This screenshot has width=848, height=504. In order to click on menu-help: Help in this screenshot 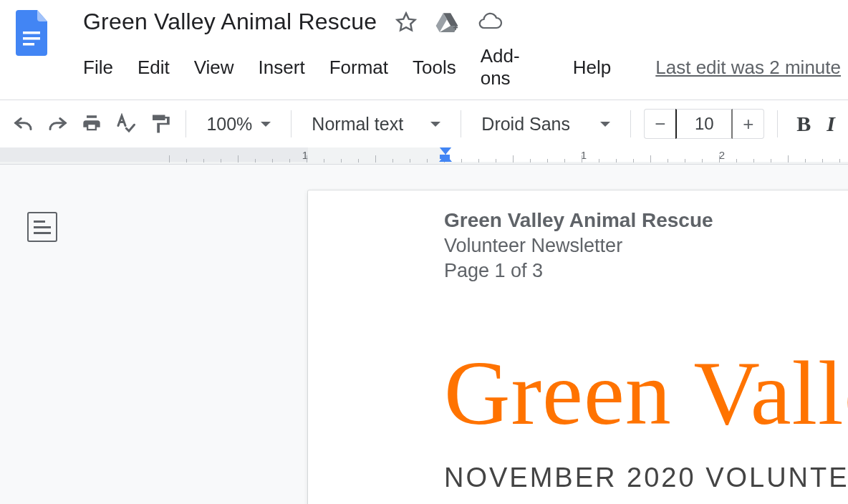, I will do `click(592, 67)`.